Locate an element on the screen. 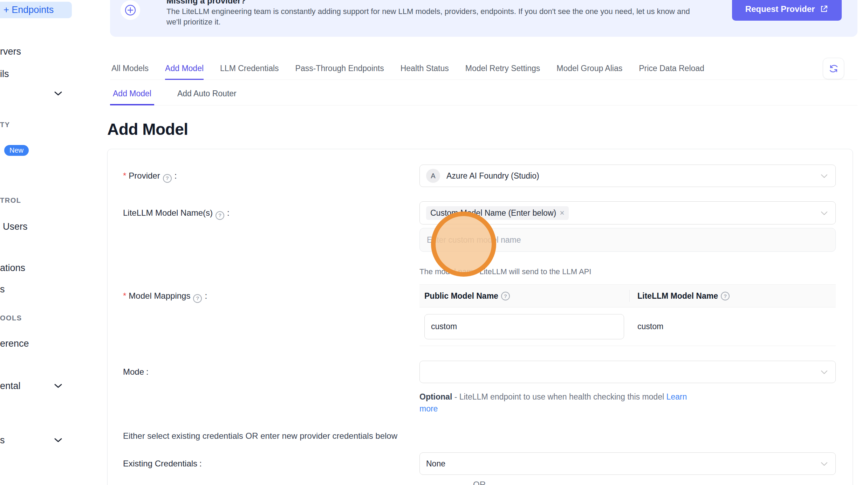  existing-credentials-row: Existing Credentials: None is located at coordinates (479, 464).